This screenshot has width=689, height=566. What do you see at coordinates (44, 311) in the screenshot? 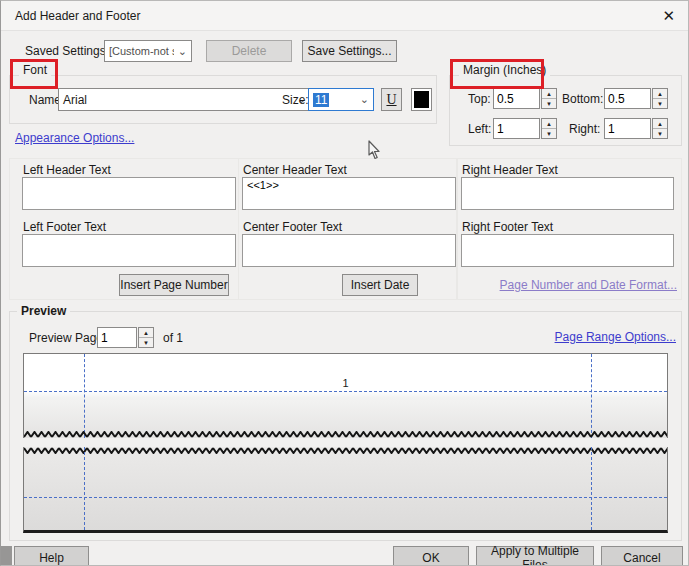
I see `preview-group-label: Preview` at bounding box center [44, 311].